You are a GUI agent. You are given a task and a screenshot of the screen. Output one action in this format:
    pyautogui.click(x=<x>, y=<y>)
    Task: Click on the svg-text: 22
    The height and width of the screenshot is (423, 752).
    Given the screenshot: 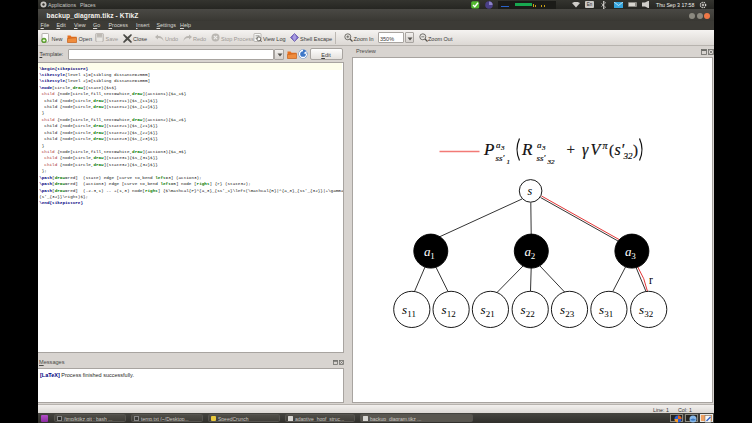 What is the action you would take?
    pyautogui.click(x=530, y=313)
    